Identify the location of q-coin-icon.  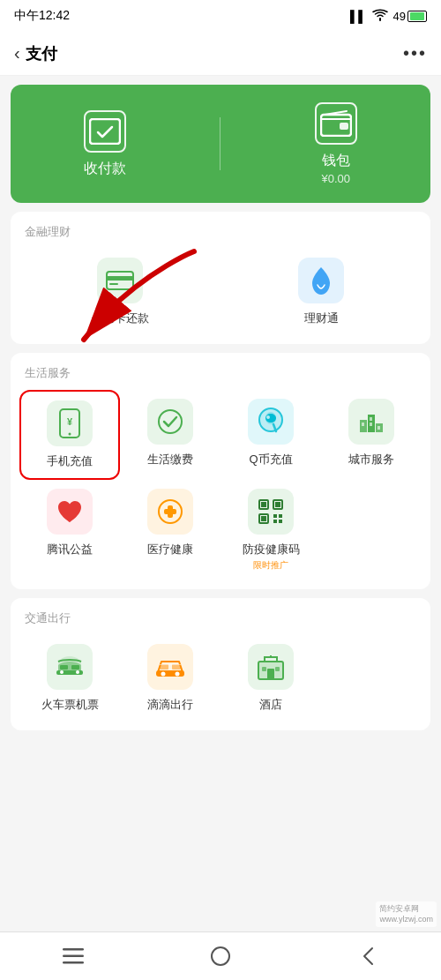
(271, 422).